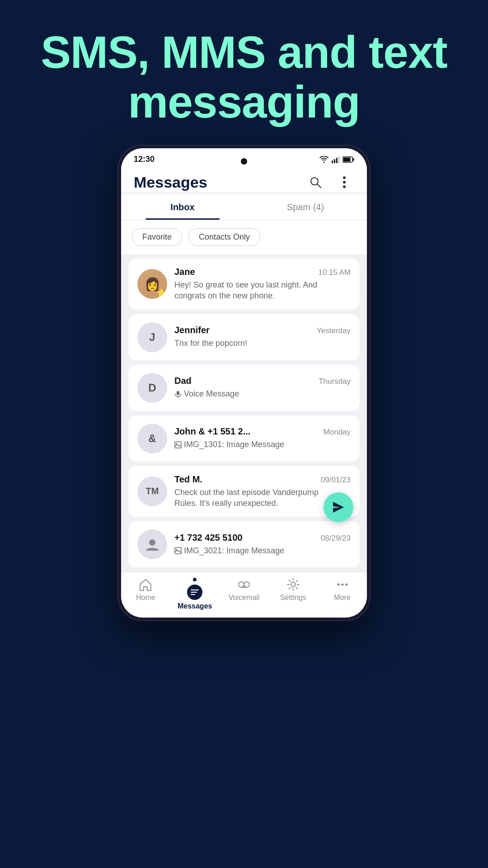  I want to click on nav-label-more: More, so click(342, 598).